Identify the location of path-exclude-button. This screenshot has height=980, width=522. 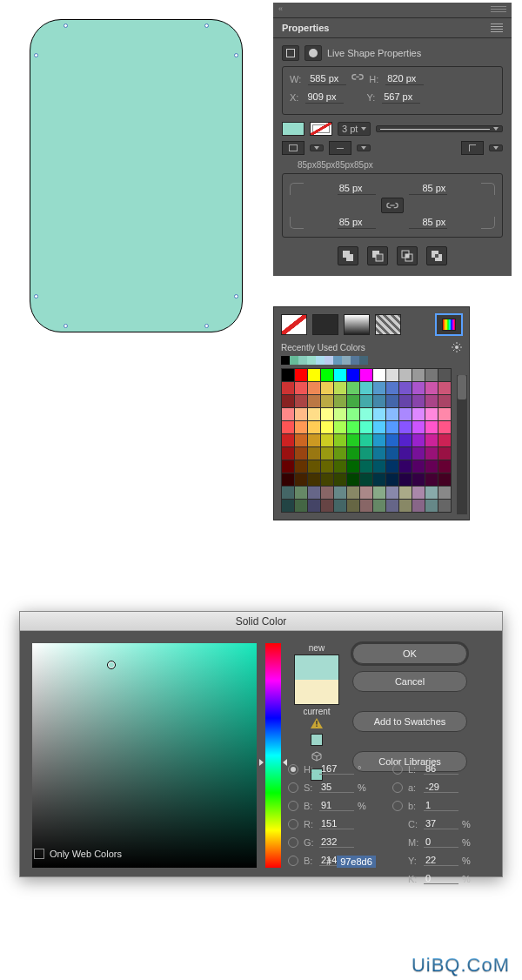
(437, 256).